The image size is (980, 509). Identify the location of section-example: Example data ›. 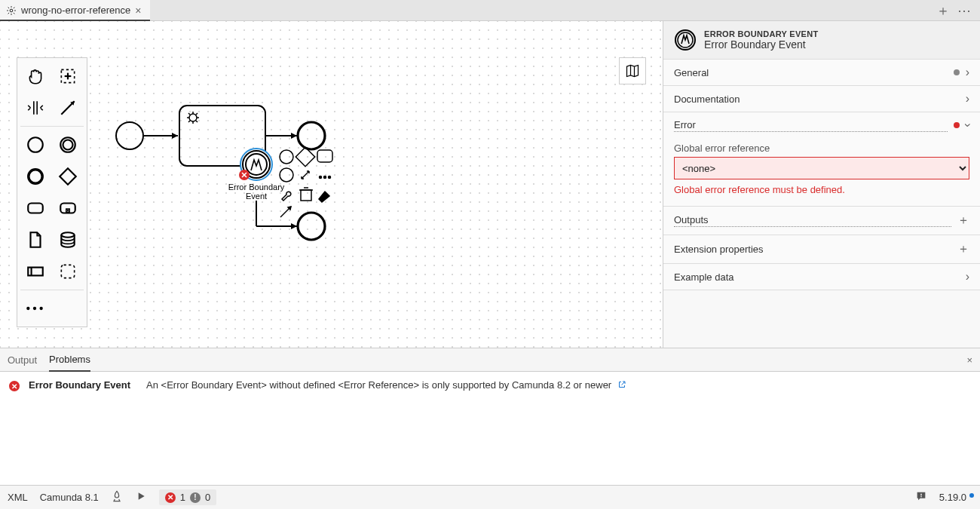
(822, 277).